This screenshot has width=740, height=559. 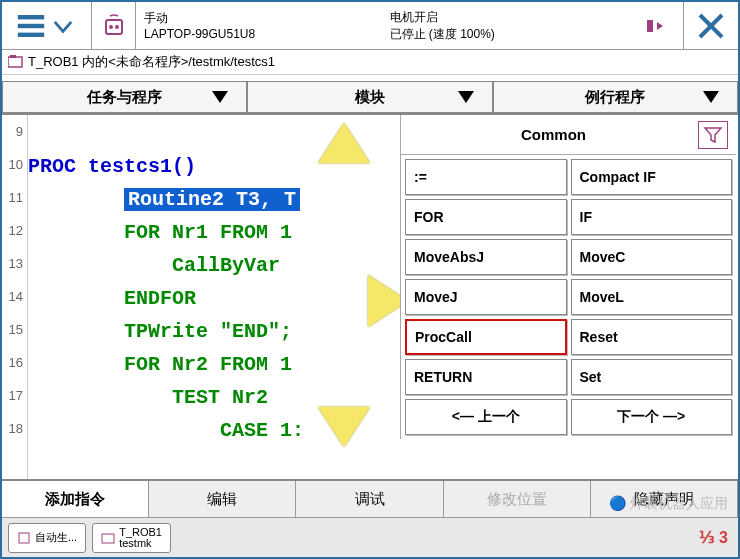 I want to click on selected-line: Routine2 T3, T, so click(x=212, y=200).